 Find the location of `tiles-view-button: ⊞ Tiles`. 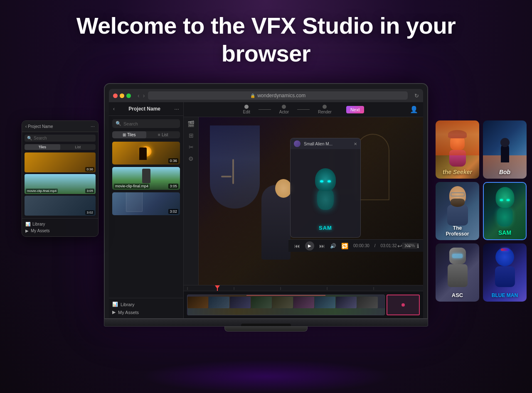

tiles-view-button: ⊞ Tiles is located at coordinates (129, 135).